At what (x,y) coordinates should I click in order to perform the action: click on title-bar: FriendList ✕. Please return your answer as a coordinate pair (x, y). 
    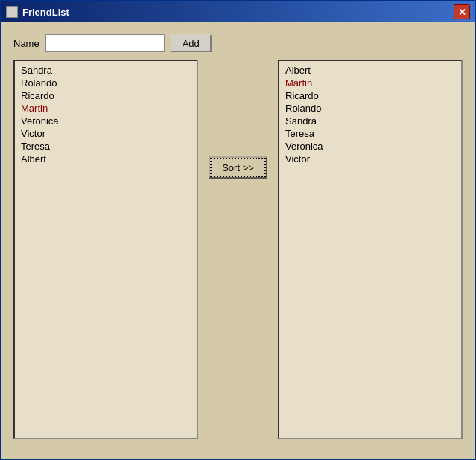
    Looking at the image, I should click on (238, 12).